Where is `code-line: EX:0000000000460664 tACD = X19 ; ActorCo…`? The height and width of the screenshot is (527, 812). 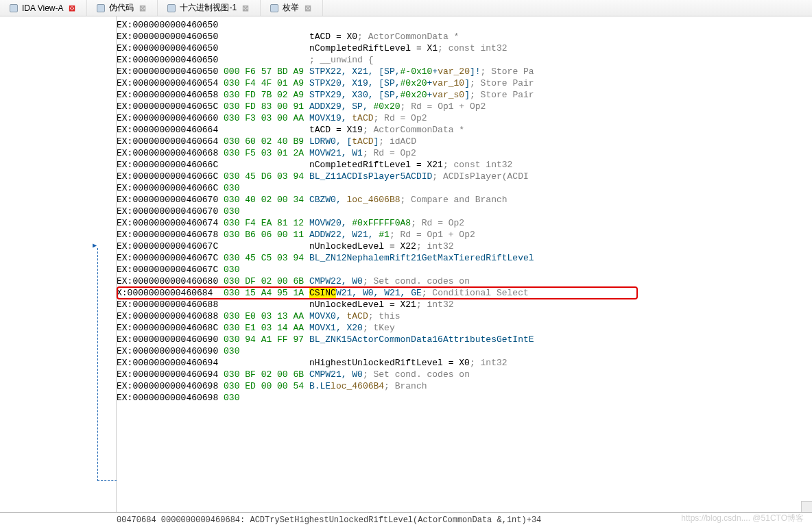
code-line: EX:0000000000460664 tACD = X19 ; ActorCo… is located at coordinates (464, 130).